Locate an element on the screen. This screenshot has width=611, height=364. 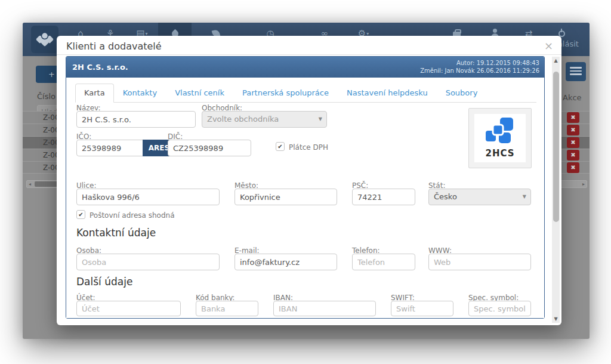
scrollbar-thumb is located at coordinates (556, 147).